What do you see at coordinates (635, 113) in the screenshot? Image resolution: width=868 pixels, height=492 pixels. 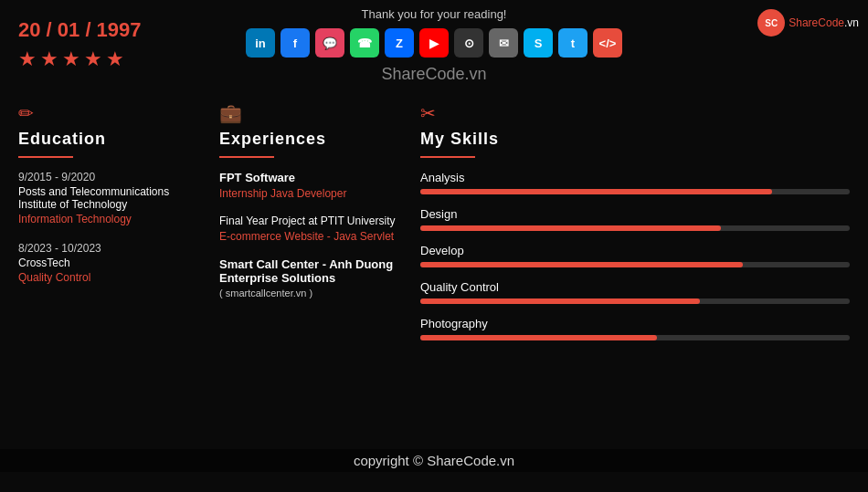 I see `skills-icon: ✂` at bounding box center [635, 113].